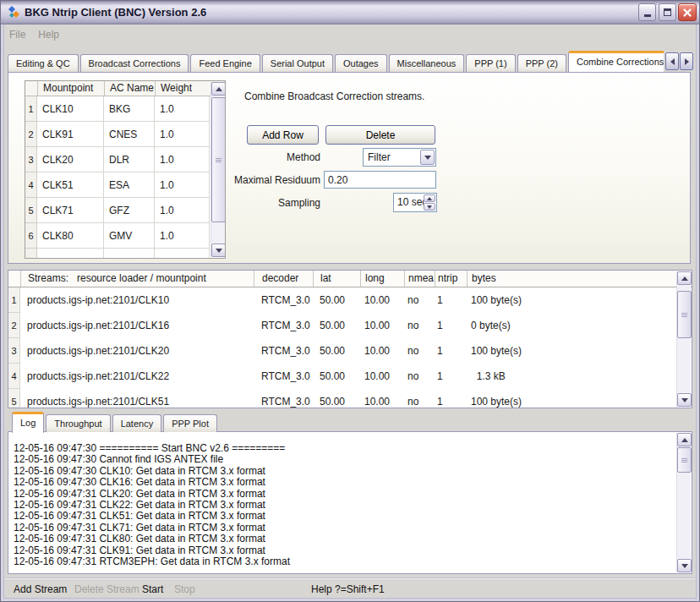  What do you see at coordinates (542, 63) in the screenshot?
I see `tab-ppp-2: PPP (2)` at bounding box center [542, 63].